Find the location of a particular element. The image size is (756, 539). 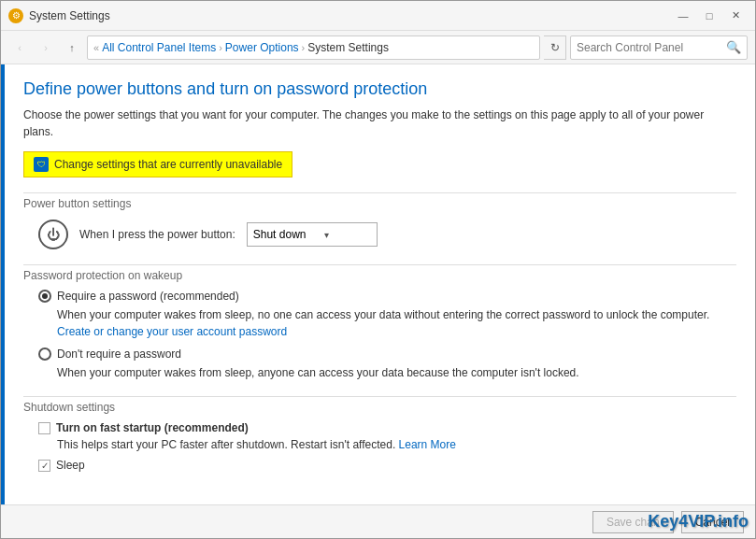

power-button-section: ⏻ When I press the power button: Shut do… is located at coordinates (379, 234).